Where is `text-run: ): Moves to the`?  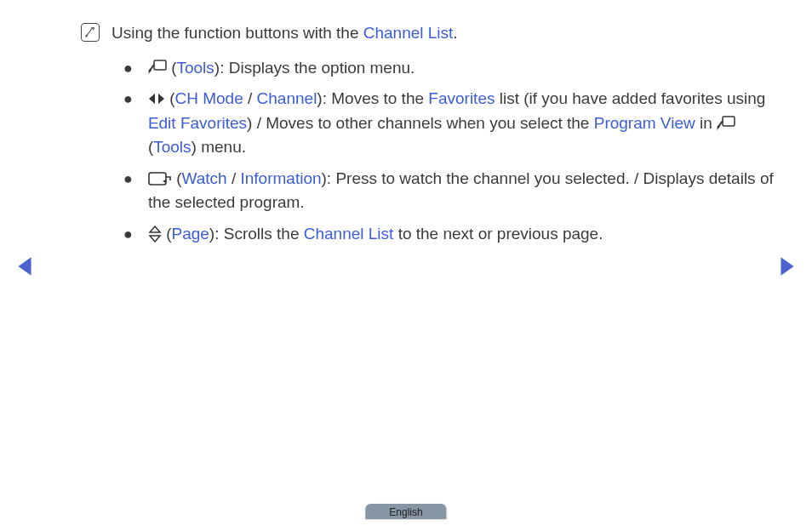
text-run: ): Moves to the is located at coordinates (373, 99).